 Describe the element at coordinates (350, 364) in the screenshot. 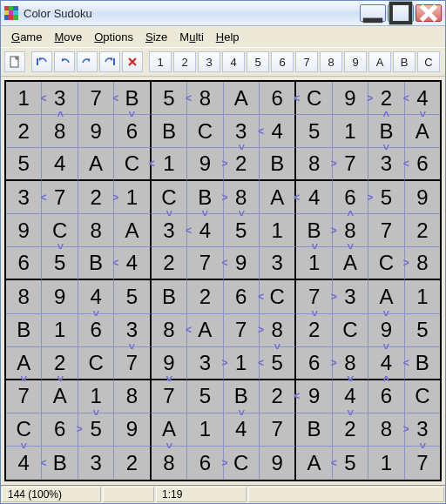

I see `cell-8-9: 8>` at that location.